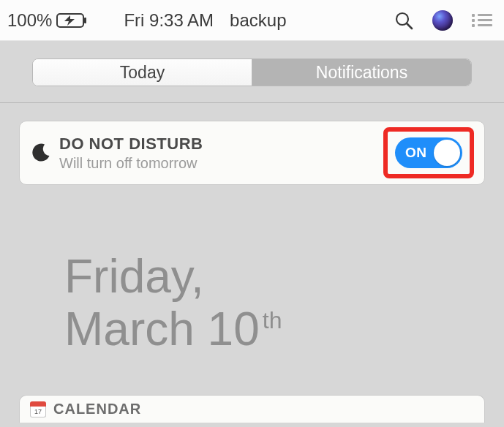 Image resolution: width=504 pixels, height=427 pixels. I want to click on today-date-suffix: th, so click(272, 320).